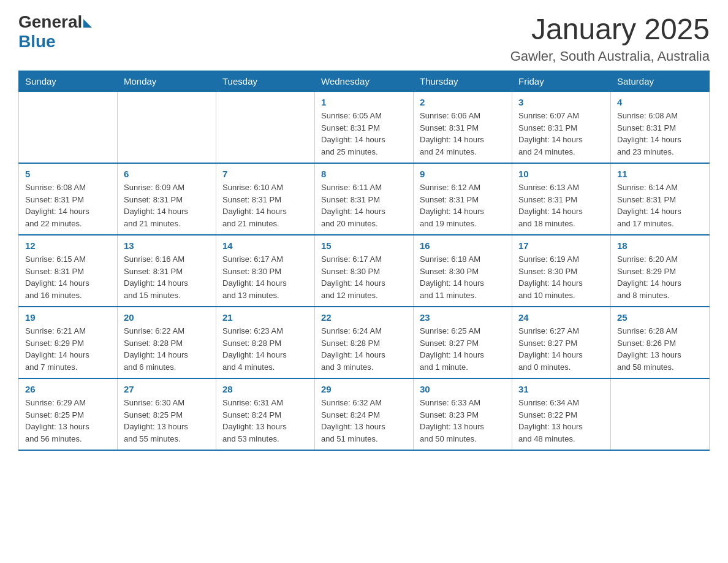 The image size is (728, 563). Describe the element at coordinates (463, 174) in the screenshot. I see `day-number-9: 9` at that location.